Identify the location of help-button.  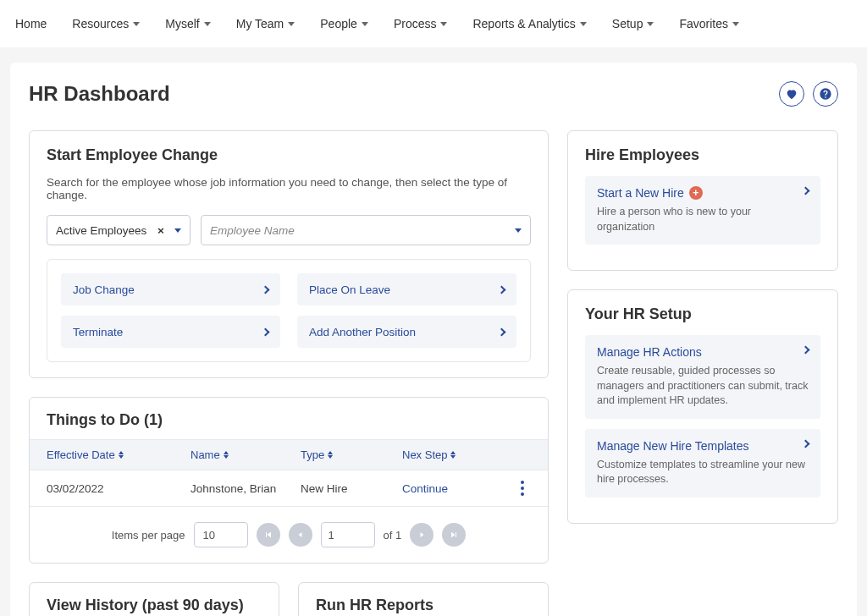
(826, 94).